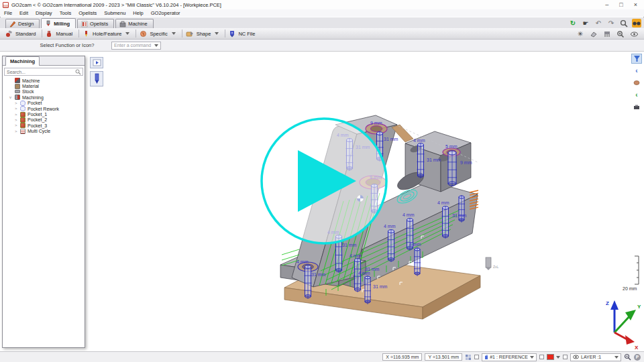 The image size is (644, 362). I want to click on search-input, so click(40, 72).